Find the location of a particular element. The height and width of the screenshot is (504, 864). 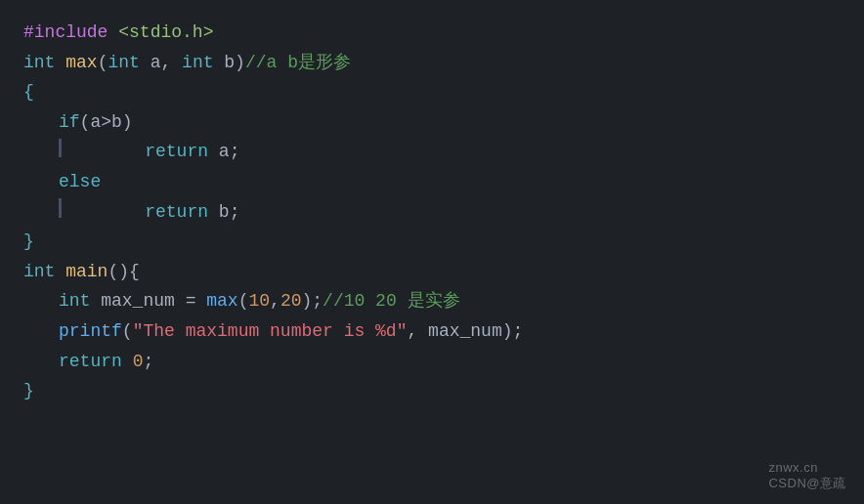

preprocessor-include: #include is located at coordinates (65, 33).